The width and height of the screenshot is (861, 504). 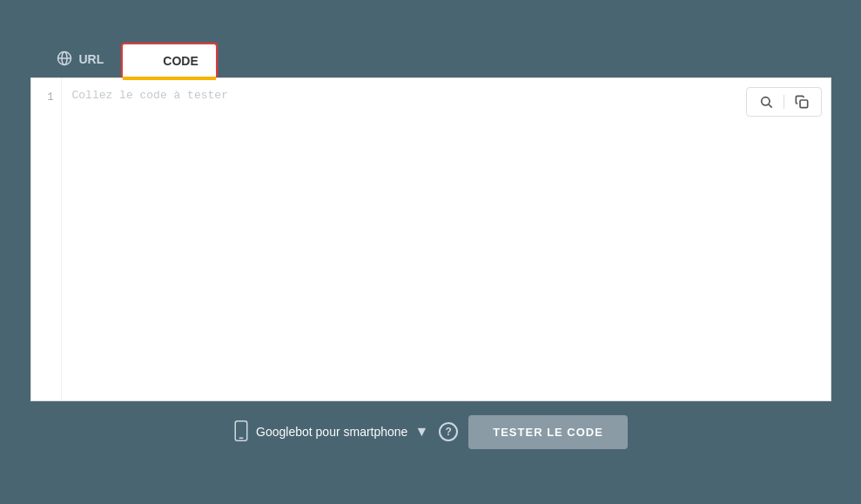 What do you see at coordinates (421, 432) in the screenshot?
I see `dropdown-arrow-icon: ▼` at bounding box center [421, 432].